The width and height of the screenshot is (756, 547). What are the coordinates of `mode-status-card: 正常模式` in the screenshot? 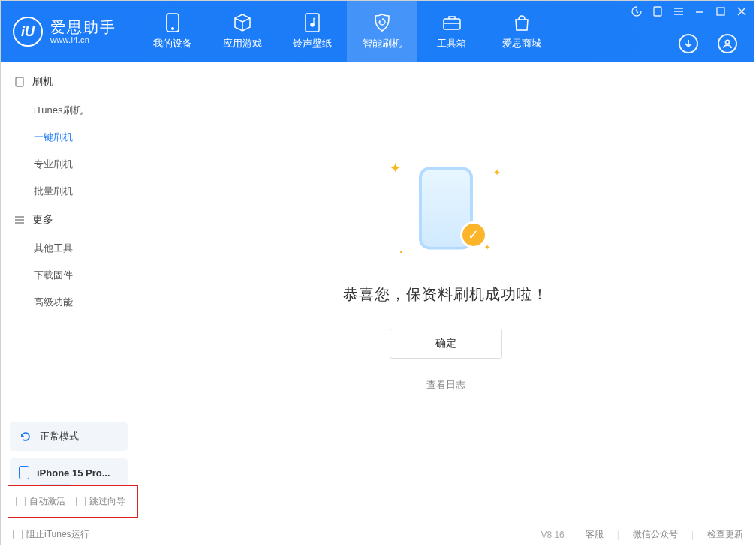 It's located at (69, 437).